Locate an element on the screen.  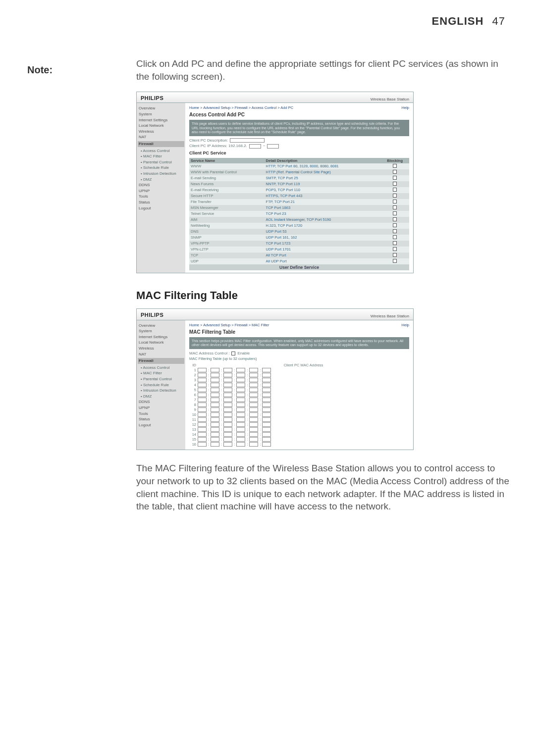
sidebar-item: Firewall is located at coordinates (161, 144).